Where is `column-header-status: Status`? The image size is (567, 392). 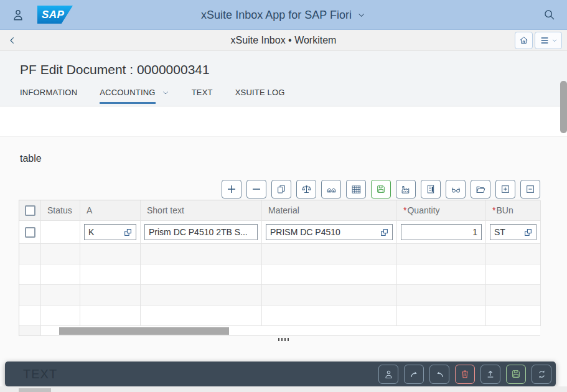
column-header-status: Status is located at coordinates (61, 210).